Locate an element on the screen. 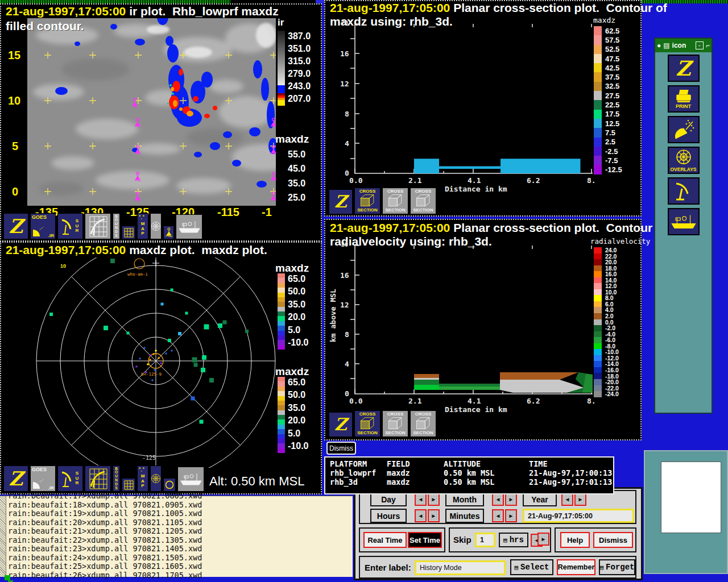 This screenshot has width=728, height=582. ytick: 8 is located at coordinates (347, 114).